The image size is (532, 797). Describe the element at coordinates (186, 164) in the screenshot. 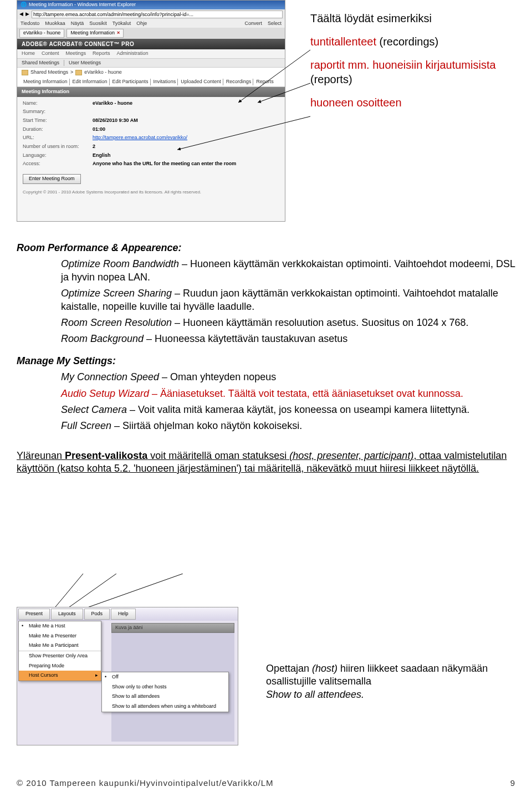

I see `value-access: Anyone who has the URL for the meeting c…` at that location.